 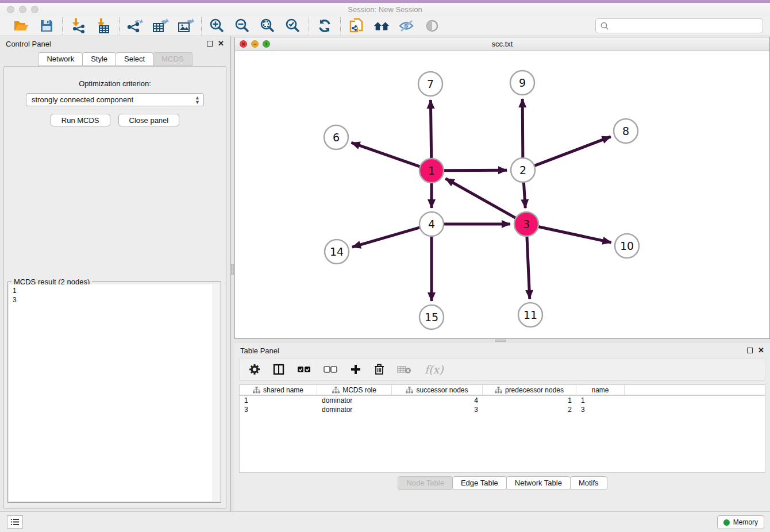 What do you see at coordinates (385, 9) in the screenshot?
I see `titlebar: Session: New Session` at bounding box center [385, 9].